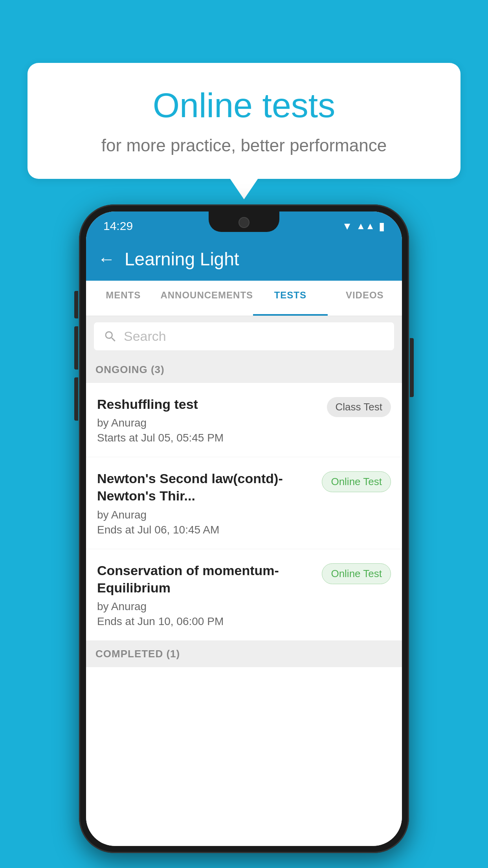 The image size is (488, 868). I want to click on test-info: Reshuffling test by Anurag Starts at Jul…, so click(209, 420).